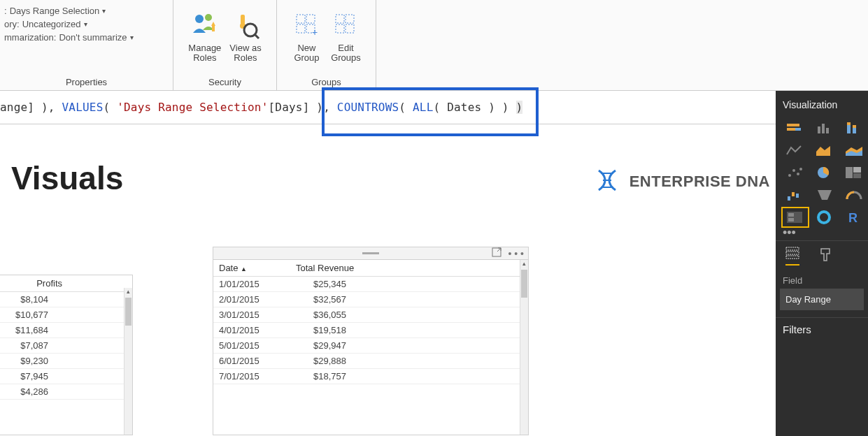 The image size is (868, 436). What do you see at coordinates (262, 108) in the screenshot?
I see `formula-text: ange] ), VALUES( 'Days Range Selection'[…` at bounding box center [262, 108].